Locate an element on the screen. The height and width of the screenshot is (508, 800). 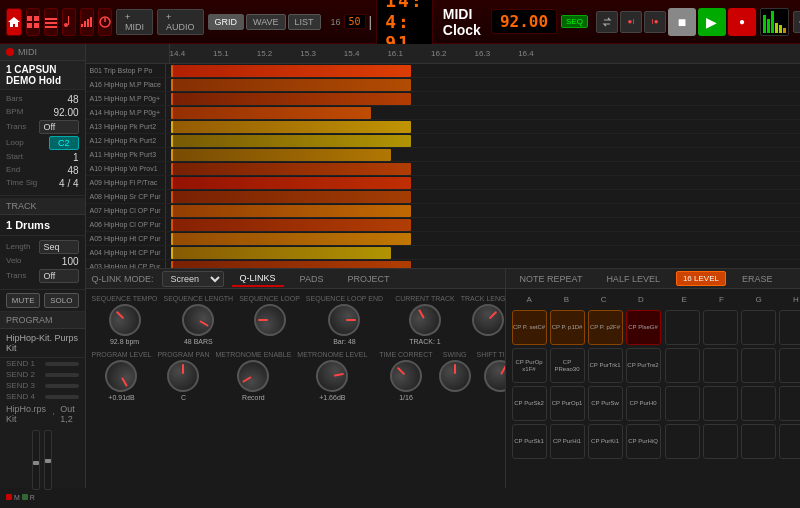
midi-tab: + MIDI is located at coordinates (134, 22).